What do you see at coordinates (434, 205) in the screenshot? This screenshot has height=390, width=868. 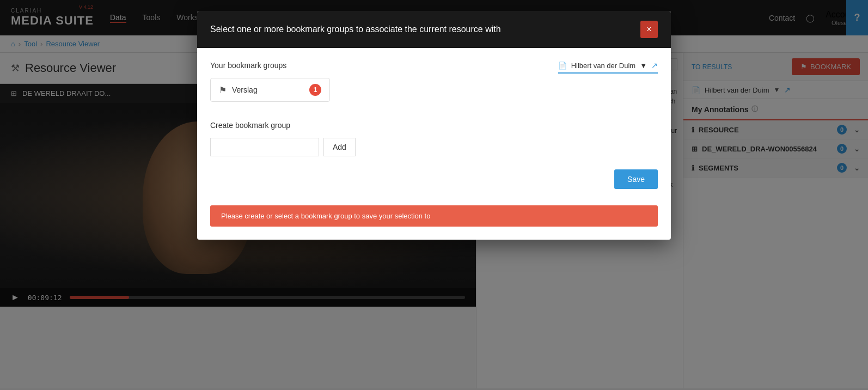 I see `modal-footer: Save Please create or select a bookmark …` at bounding box center [434, 205].